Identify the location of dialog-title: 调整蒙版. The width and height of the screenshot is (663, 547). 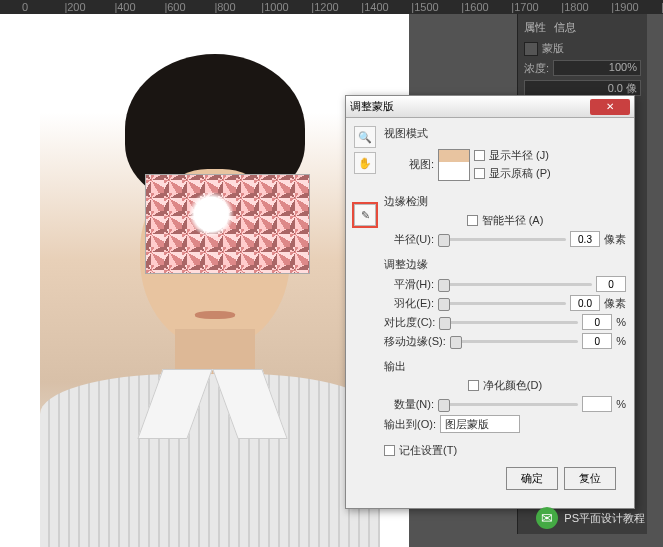
(372, 106).